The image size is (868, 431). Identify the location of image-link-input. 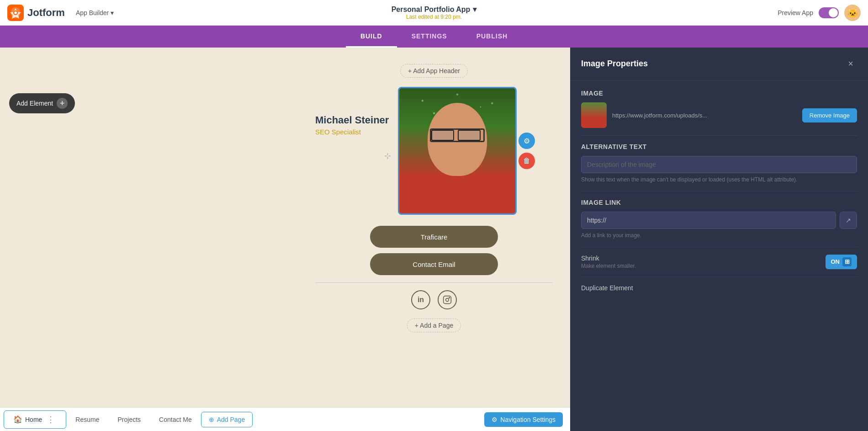
(709, 220).